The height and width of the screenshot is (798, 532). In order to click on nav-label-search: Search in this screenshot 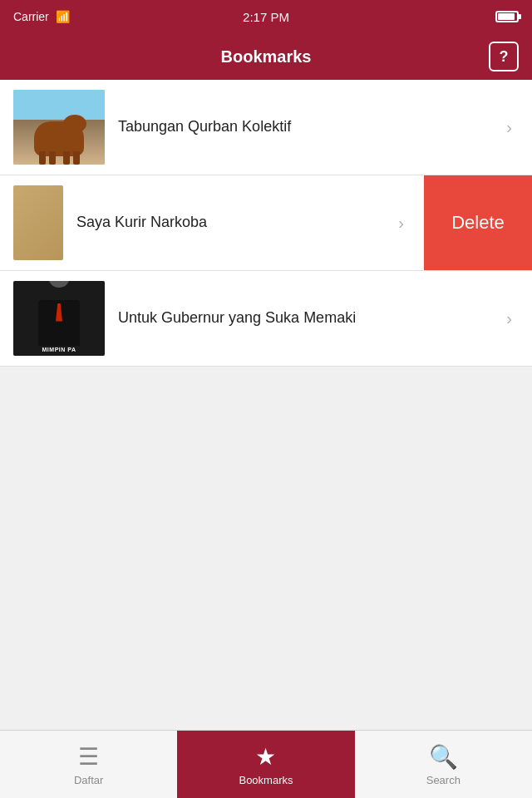, I will do `click(444, 780)`.